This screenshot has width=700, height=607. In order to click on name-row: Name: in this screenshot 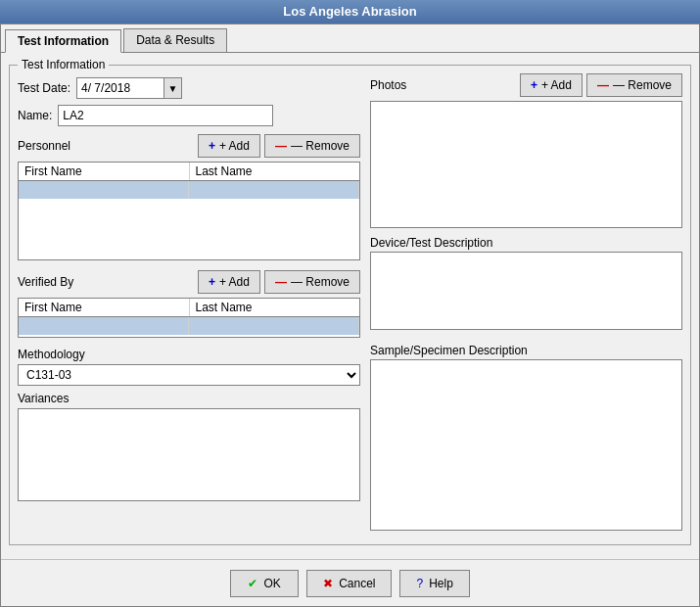, I will do `click(189, 116)`.